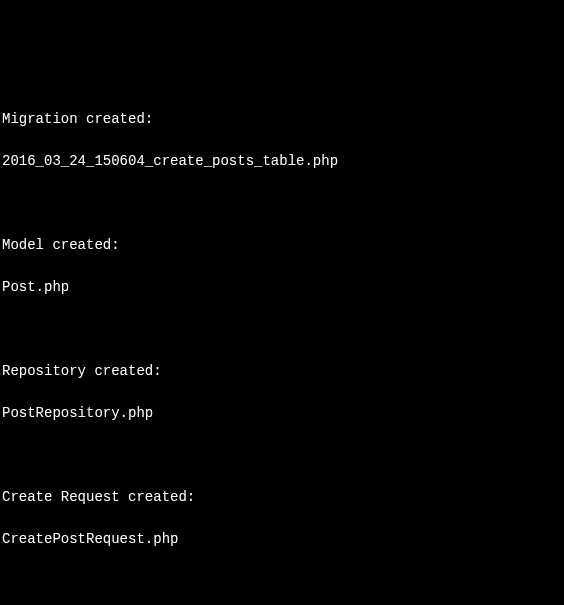  Describe the element at coordinates (282, 162) in the screenshot. I see `output-line: 2016_03_24_150604_create_posts_table.php` at that location.